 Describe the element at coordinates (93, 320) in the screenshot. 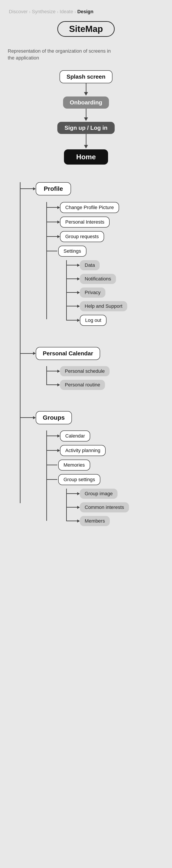

I see `logout-node: Log out` at that location.